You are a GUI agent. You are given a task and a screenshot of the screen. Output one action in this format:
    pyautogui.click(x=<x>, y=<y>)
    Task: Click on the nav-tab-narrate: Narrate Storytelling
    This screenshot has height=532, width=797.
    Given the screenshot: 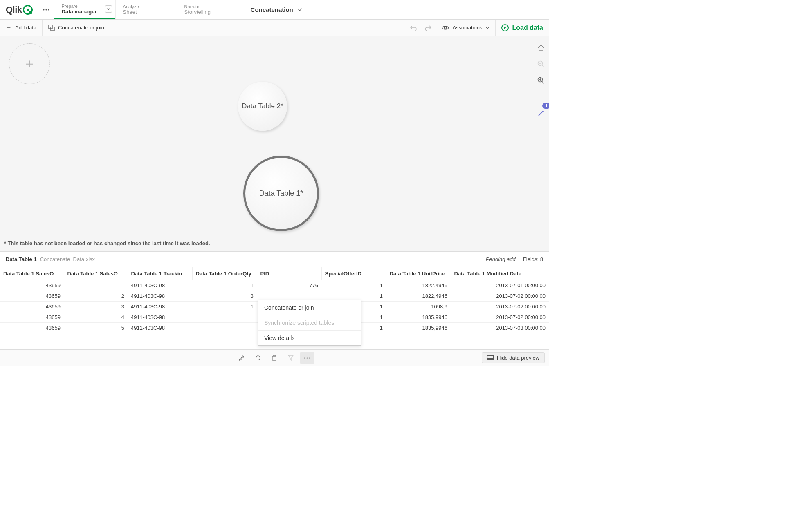 What is the action you would take?
    pyautogui.click(x=207, y=10)
    